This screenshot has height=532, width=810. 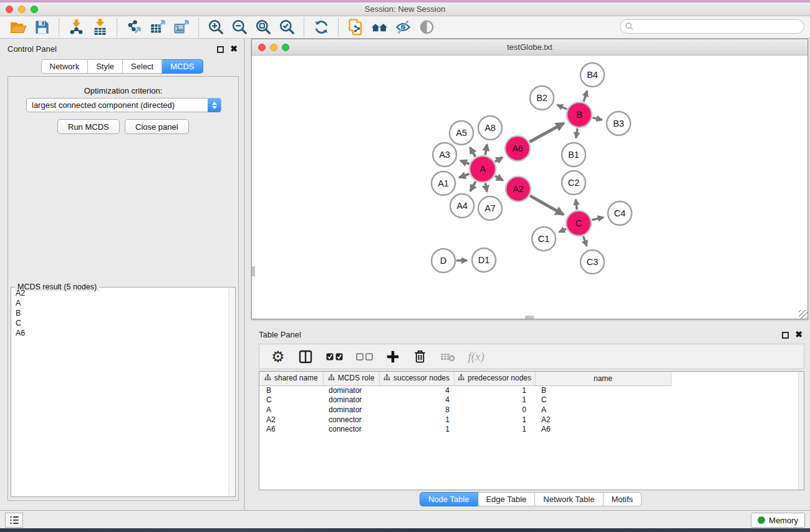 What do you see at coordinates (603, 379) in the screenshot?
I see `column-header-name: name` at bounding box center [603, 379].